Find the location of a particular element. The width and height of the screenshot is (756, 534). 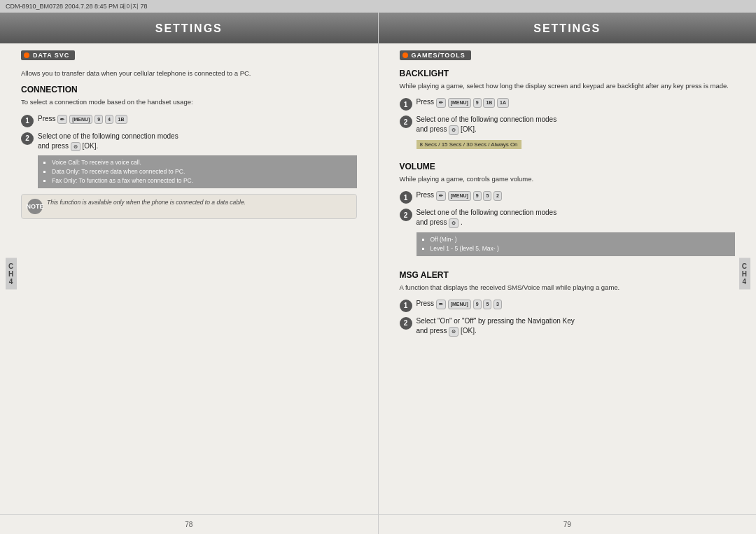

left-step-2: 2 Select one of the following connection… is located at coordinates (189, 141).